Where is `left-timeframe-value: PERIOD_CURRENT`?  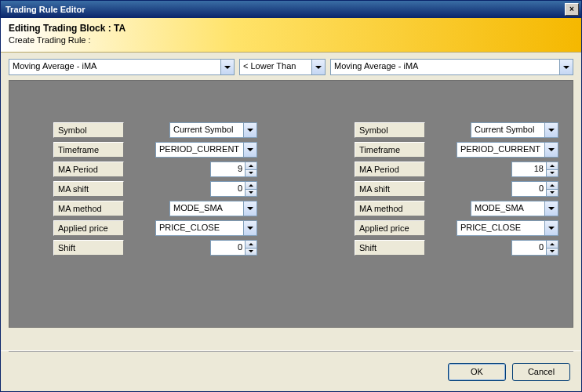 left-timeframe-value: PERIOD_CURRENT is located at coordinates (199, 150).